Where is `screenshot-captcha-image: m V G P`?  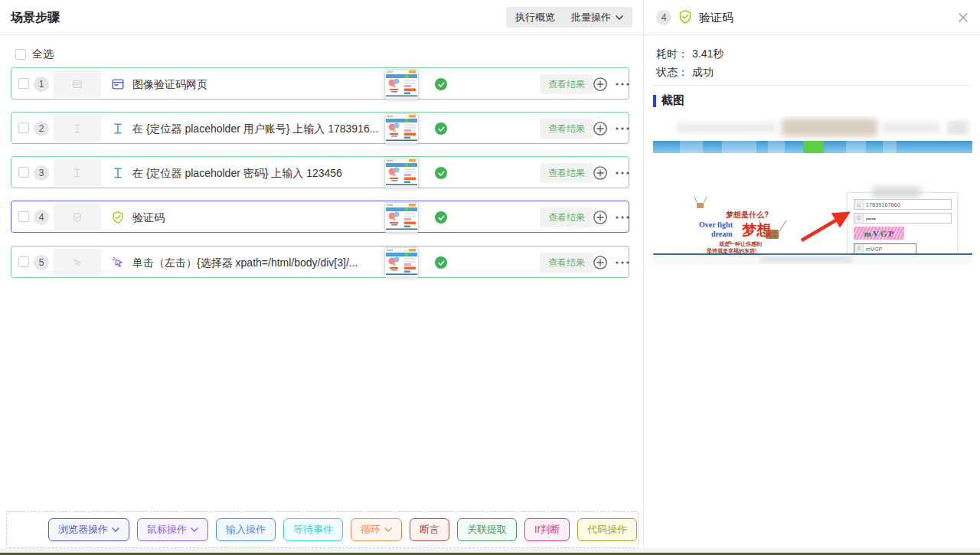
screenshot-captcha-image: m V G P is located at coordinates (879, 233).